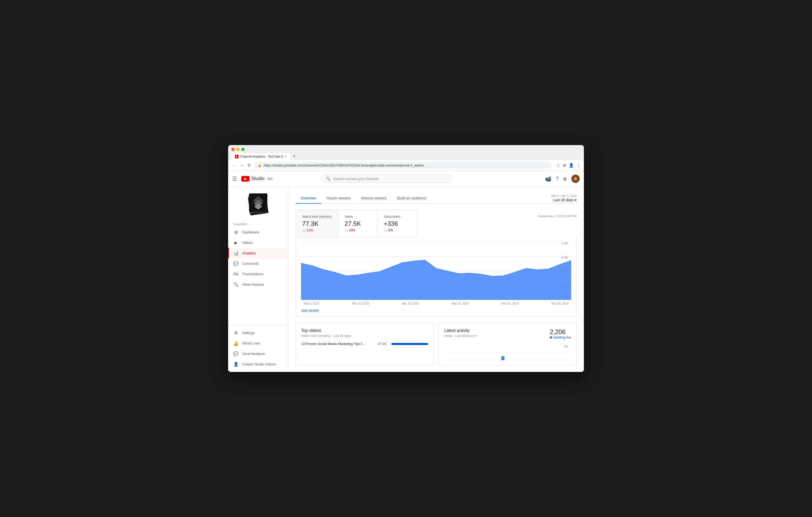 The image size is (812, 517). What do you see at coordinates (411, 198) in the screenshot?
I see `tab-build-audience: Build an audience` at bounding box center [411, 198].